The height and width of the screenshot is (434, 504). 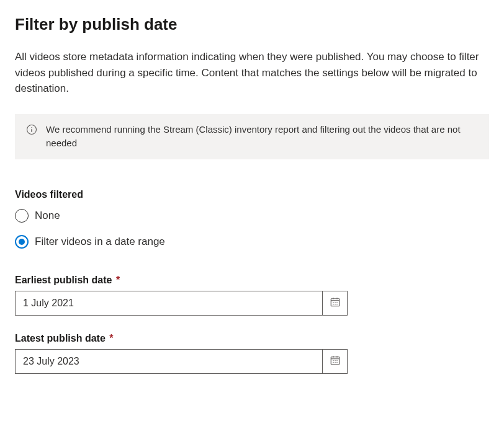 What do you see at coordinates (252, 229) in the screenshot?
I see `filter-radio-group: None Filter videos in a date range` at bounding box center [252, 229].